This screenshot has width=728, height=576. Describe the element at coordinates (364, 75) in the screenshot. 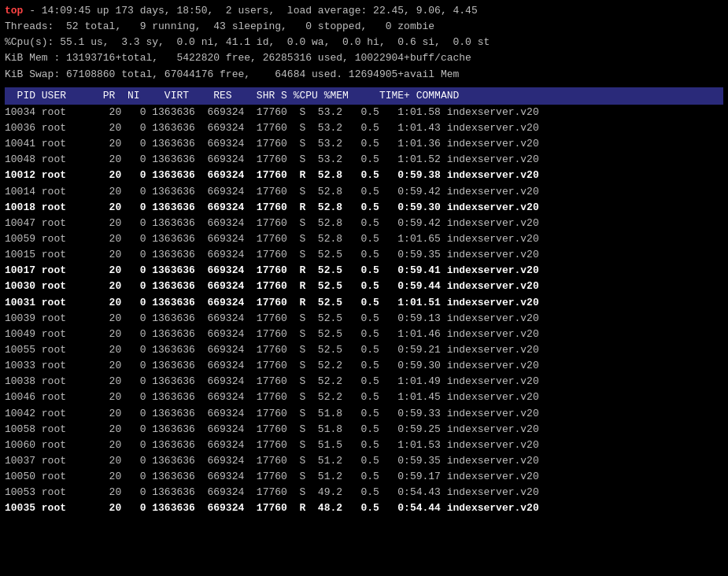

I see `header-line-5: KiB Swap: 67108860 total, 67044176 free,…` at that location.